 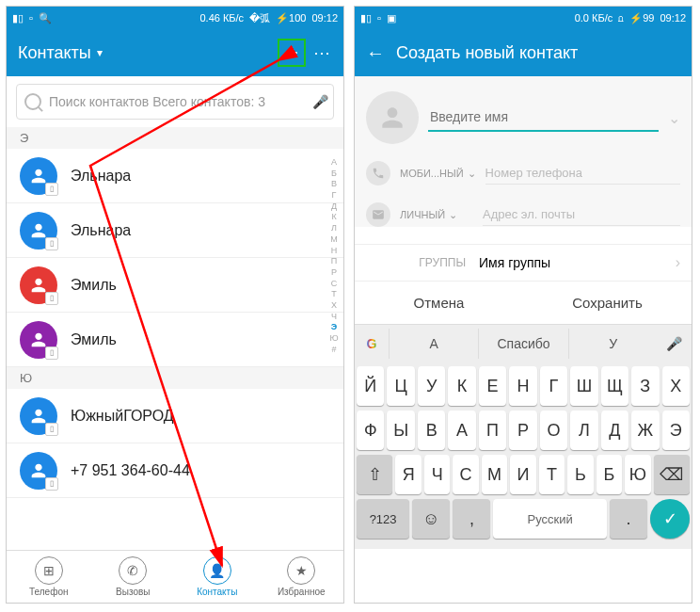 I want to click on key: Ф, so click(x=371, y=430).